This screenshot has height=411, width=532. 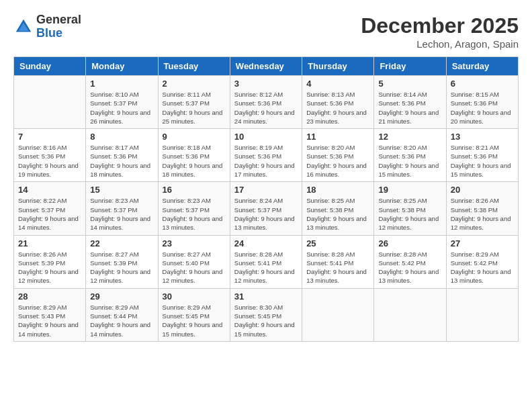 I want to click on calendar-week-row: 1Sunrise: 8:10 AMSunset: 5:37 PMDaylight…, so click(x=266, y=102).